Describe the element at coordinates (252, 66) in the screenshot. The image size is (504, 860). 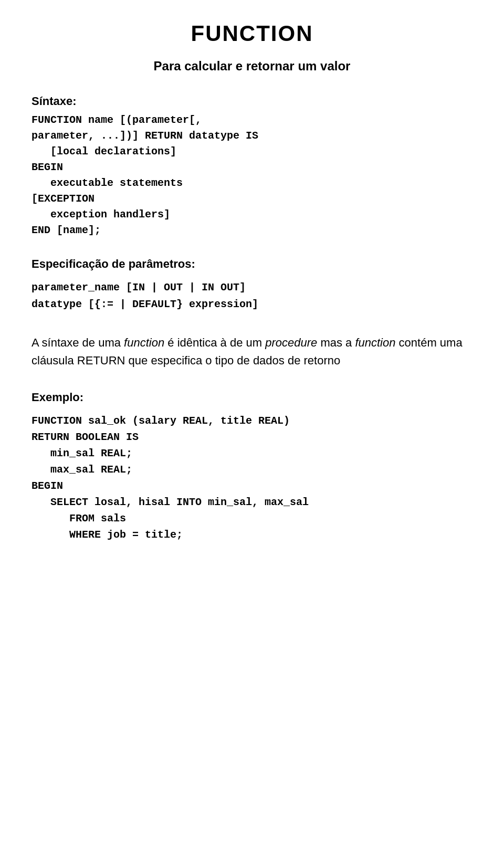
I see `subtitle: Para calcular e retornar um valor` at that location.